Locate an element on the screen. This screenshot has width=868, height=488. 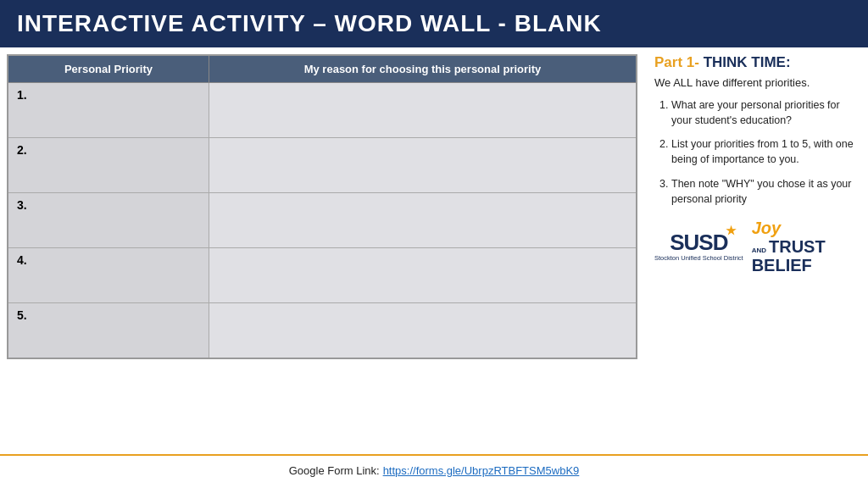
table-row: 4. is located at coordinates (322, 276).